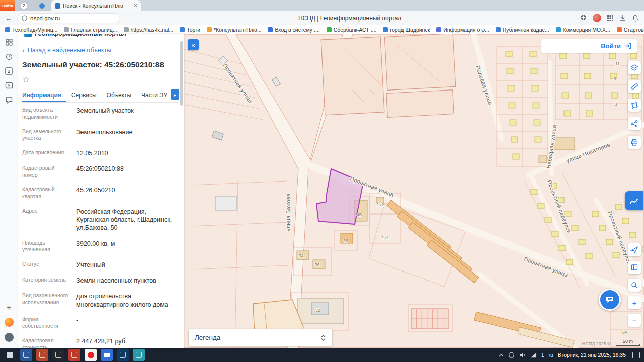 Image resolution: width=644 pixels, height=362 pixels. Describe the element at coordinates (107, 355) in the screenshot. I see `taskbar-app-mail` at that location.